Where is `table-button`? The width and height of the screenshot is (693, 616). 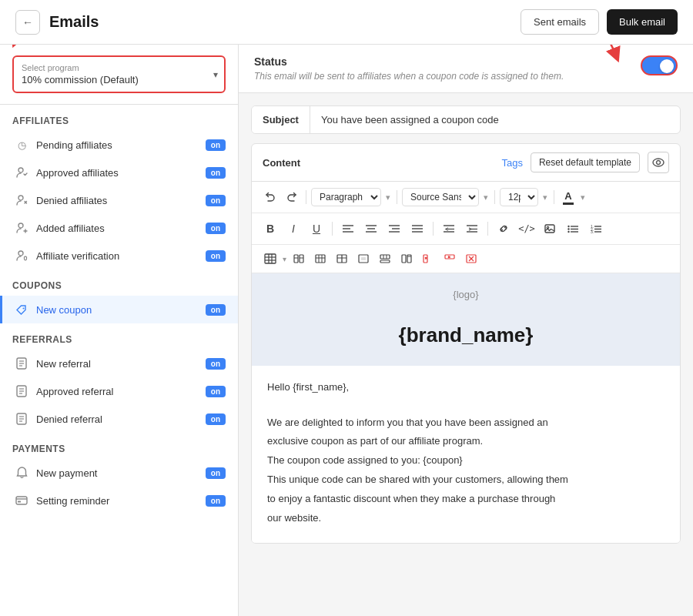
table-button is located at coordinates (270, 259).